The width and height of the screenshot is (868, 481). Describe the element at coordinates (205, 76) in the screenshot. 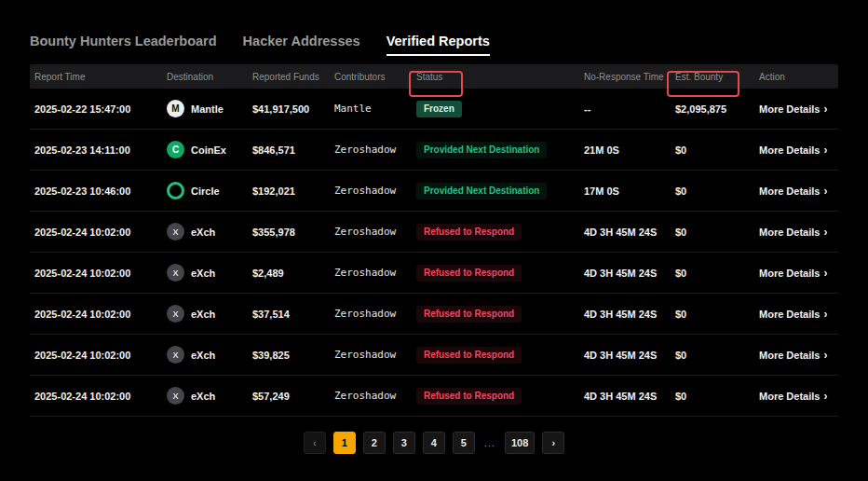

I see `column-header-destination: Destination` at that location.